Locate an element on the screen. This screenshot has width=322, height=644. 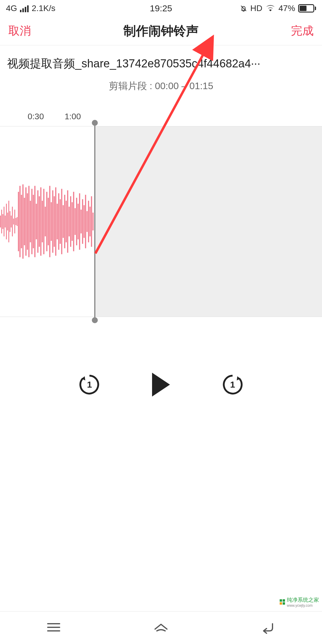
timeline-ticks: 0:30 1:00 is located at coordinates (161, 119).